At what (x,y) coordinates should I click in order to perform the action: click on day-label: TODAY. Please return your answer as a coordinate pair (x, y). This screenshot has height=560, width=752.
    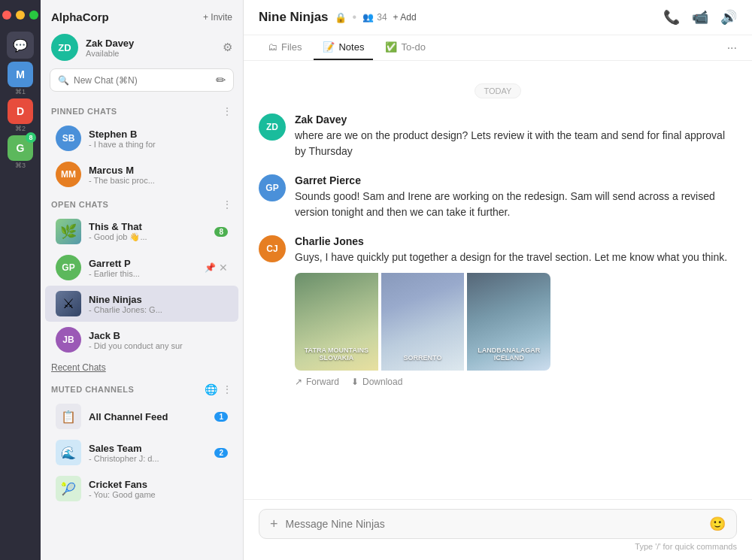
    Looking at the image, I should click on (498, 91).